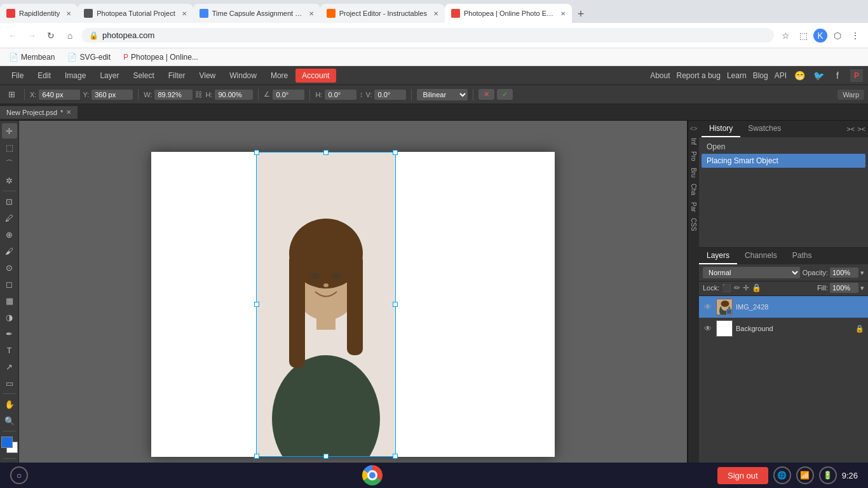 This screenshot has height=488, width=868. Describe the element at coordinates (19, 475) in the screenshot. I see `taskbar-apps-button: ○` at that location.